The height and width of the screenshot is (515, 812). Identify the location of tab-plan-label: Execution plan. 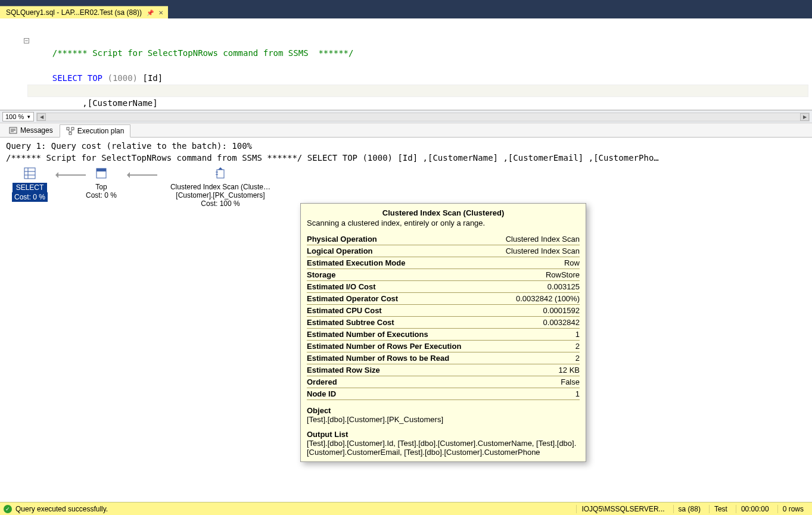
(101, 131).